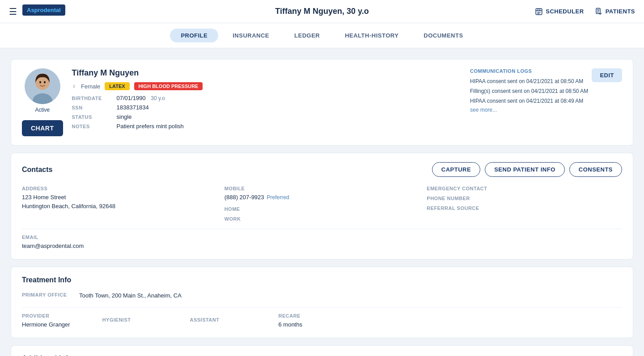 The image size is (644, 356). Describe the element at coordinates (13, 12) in the screenshot. I see `hamburger-icon: ☰` at that location.